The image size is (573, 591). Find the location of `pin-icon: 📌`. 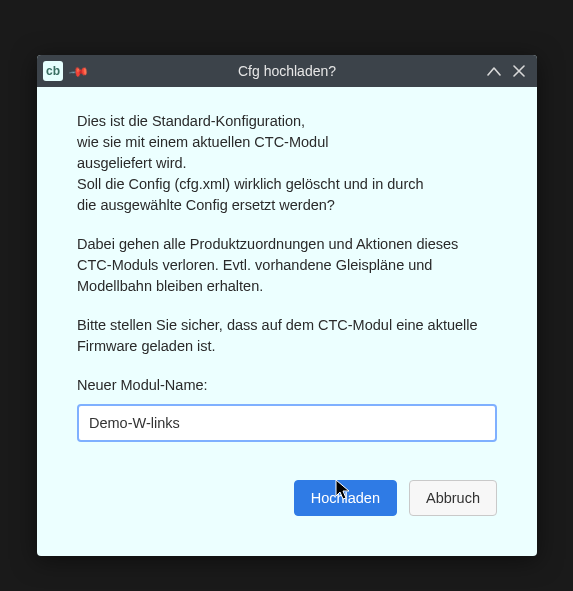

pin-icon: 📌 is located at coordinates (79, 71).